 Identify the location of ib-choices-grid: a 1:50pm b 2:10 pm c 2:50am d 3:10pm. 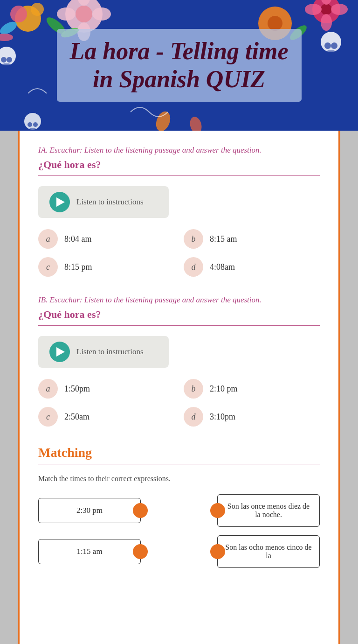
(179, 403).